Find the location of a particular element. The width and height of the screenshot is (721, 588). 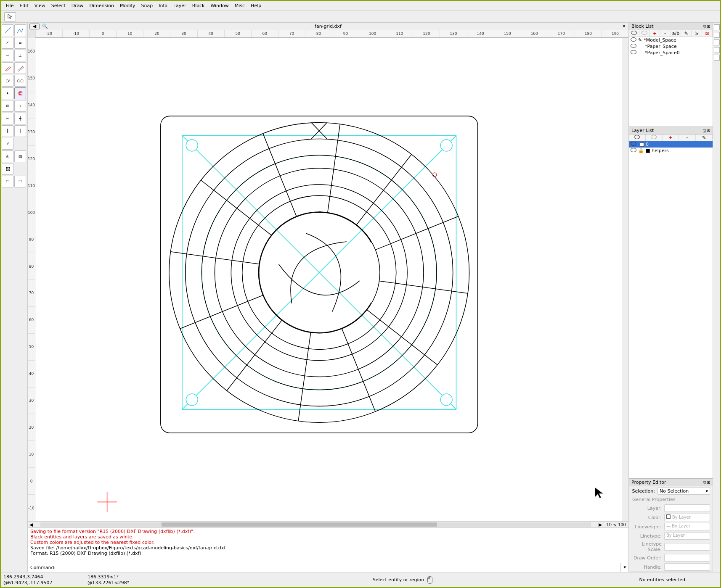

tool-perp: ⊥ is located at coordinates (20, 55).